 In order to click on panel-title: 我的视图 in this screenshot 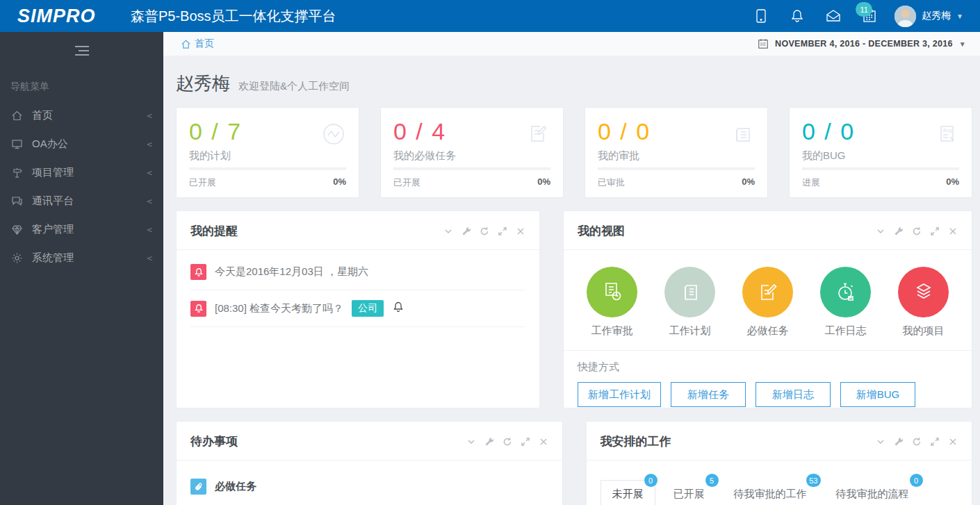, I will do `click(601, 231)`.